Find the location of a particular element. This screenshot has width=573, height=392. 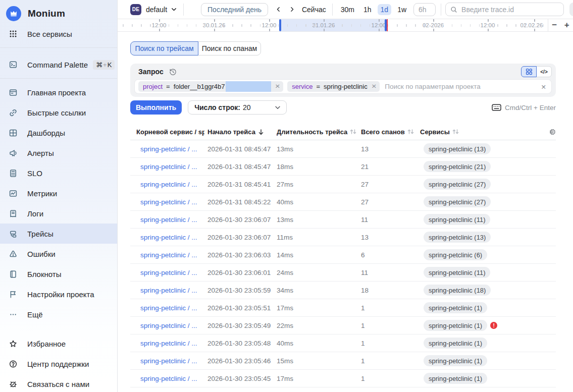

query-filter-input: project = folder__b1ggr4b7 ✕ service = s… is located at coordinates (343, 87).